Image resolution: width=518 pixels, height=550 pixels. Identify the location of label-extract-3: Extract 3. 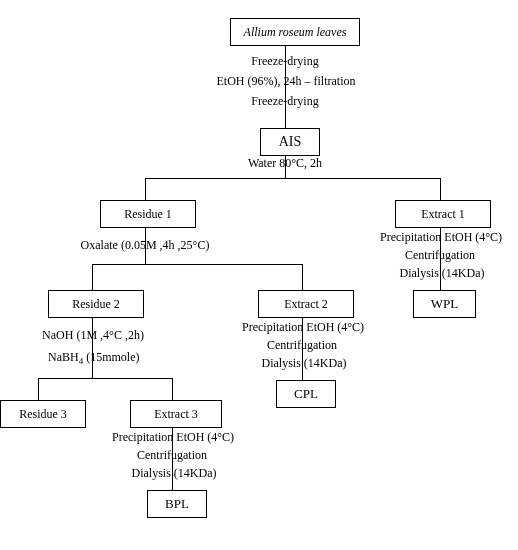
(176, 414).